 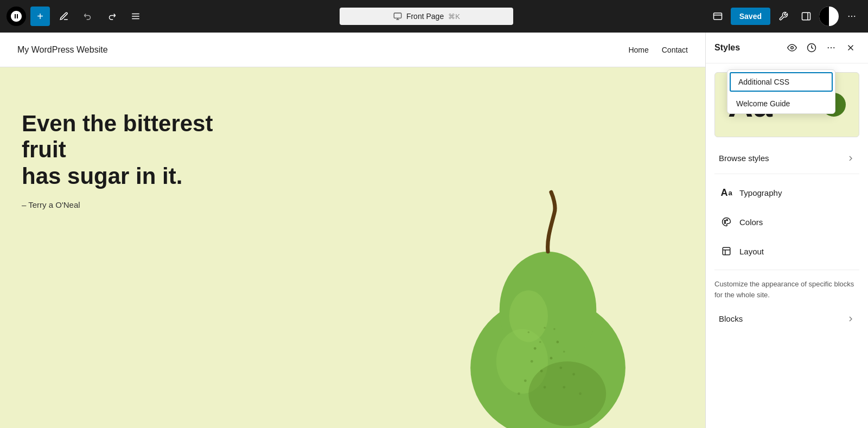 What do you see at coordinates (88, 16) in the screenshot?
I see `undo-button` at bounding box center [88, 16].